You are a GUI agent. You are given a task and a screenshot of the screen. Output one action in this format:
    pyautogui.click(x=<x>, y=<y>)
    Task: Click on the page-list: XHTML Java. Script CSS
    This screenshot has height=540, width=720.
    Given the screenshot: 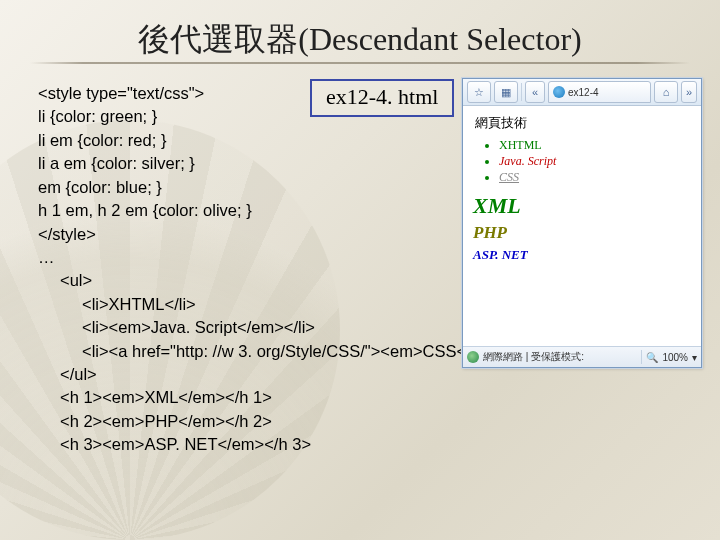 What is the action you would take?
    pyautogui.click(x=582, y=162)
    